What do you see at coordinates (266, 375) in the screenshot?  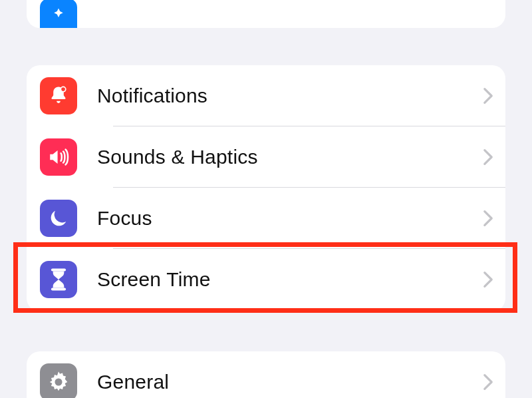 I see `settings-group-bottom: General` at bounding box center [266, 375].